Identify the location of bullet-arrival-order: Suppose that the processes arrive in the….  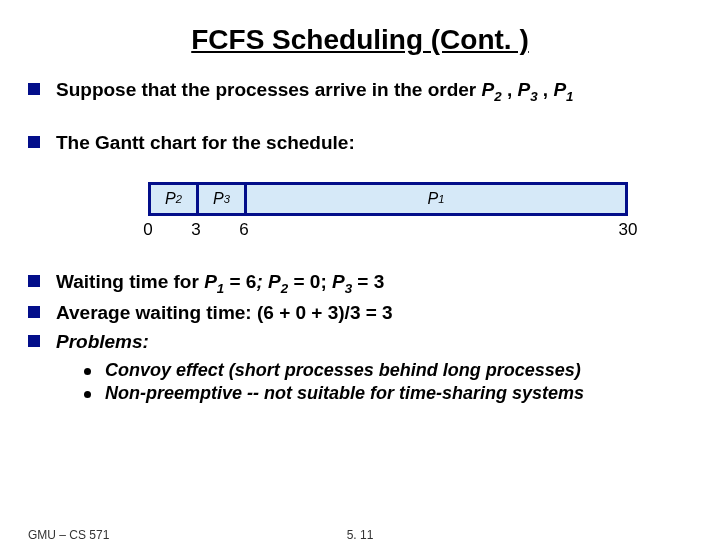
(360, 92).